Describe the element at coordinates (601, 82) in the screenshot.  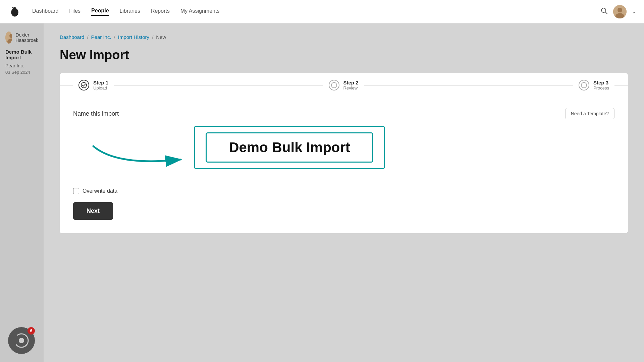
I see `step-3-label: Step 3` at that location.